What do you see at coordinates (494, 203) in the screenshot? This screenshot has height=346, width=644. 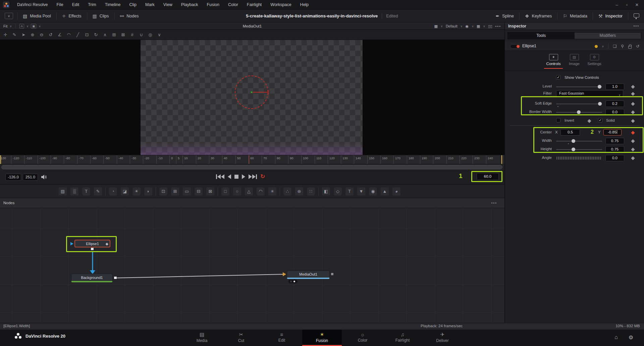 I see `nodes-options-menu: •••` at bounding box center [494, 203].